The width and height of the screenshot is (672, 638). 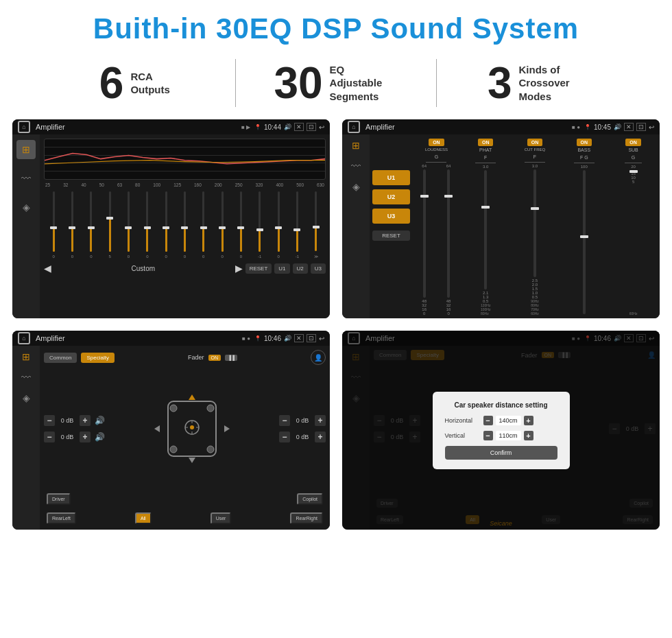 What do you see at coordinates (466, 127) in the screenshot?
I see `screen2-title: Amplifier` at bounding box center [466, 127].